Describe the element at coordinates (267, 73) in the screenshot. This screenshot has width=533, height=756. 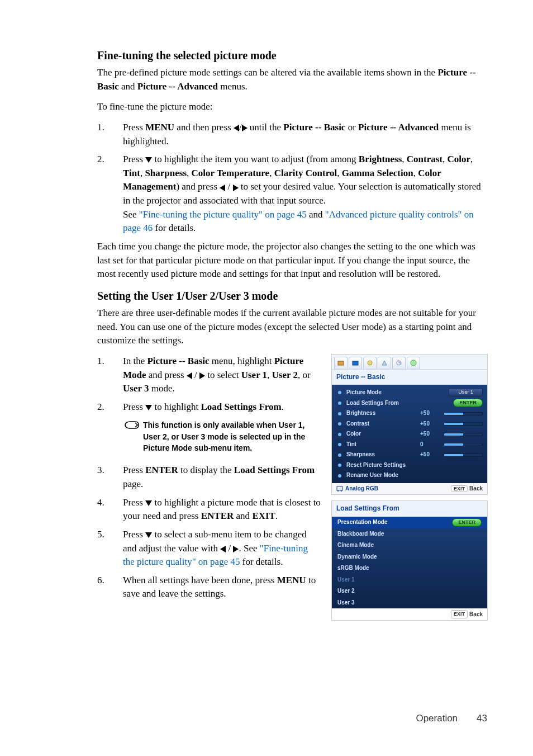
I see `text: The pre-defined picture mode settings ca…` at that location.